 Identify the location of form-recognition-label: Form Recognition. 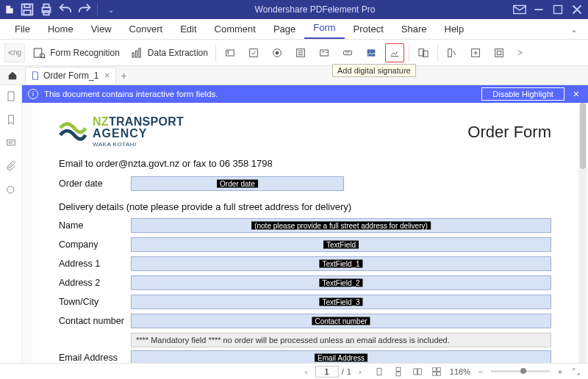
(85, 53).